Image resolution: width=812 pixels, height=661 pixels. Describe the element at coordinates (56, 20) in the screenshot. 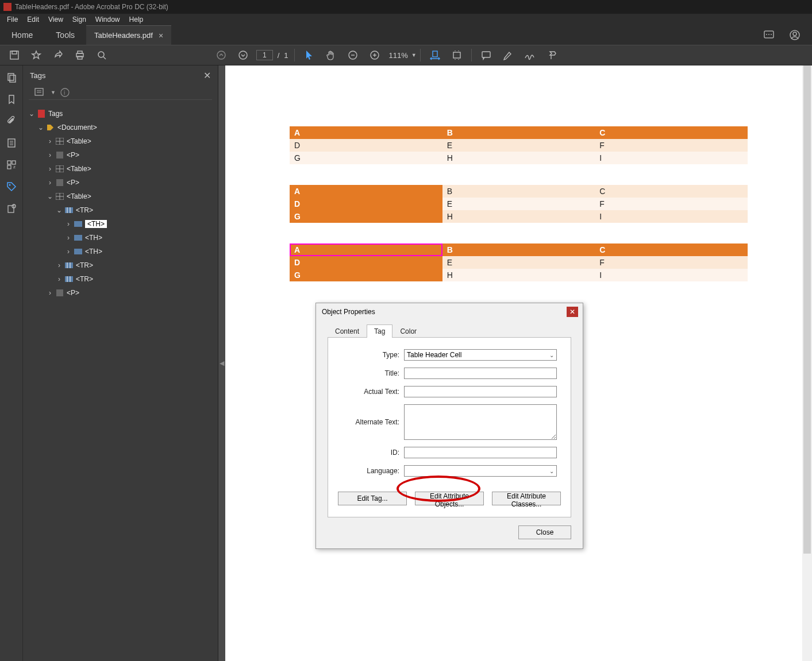

I see `menu-view: View` at that location.